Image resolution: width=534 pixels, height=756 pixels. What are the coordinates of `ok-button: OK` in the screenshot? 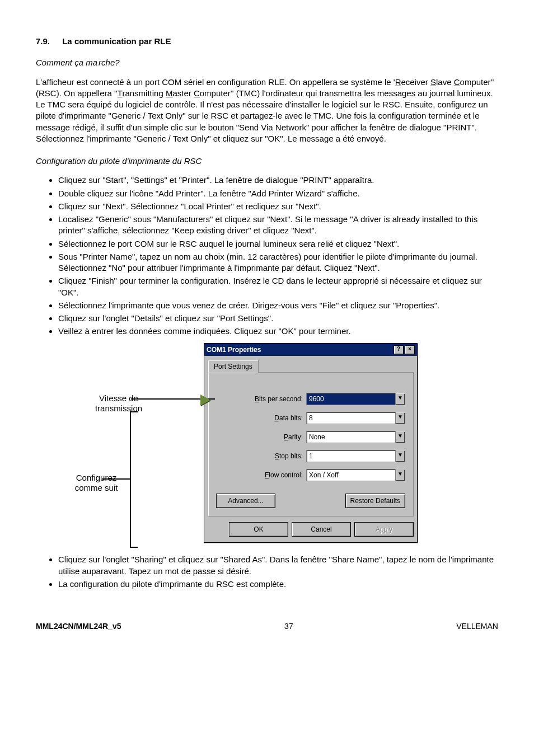 It's located at (259, 529).